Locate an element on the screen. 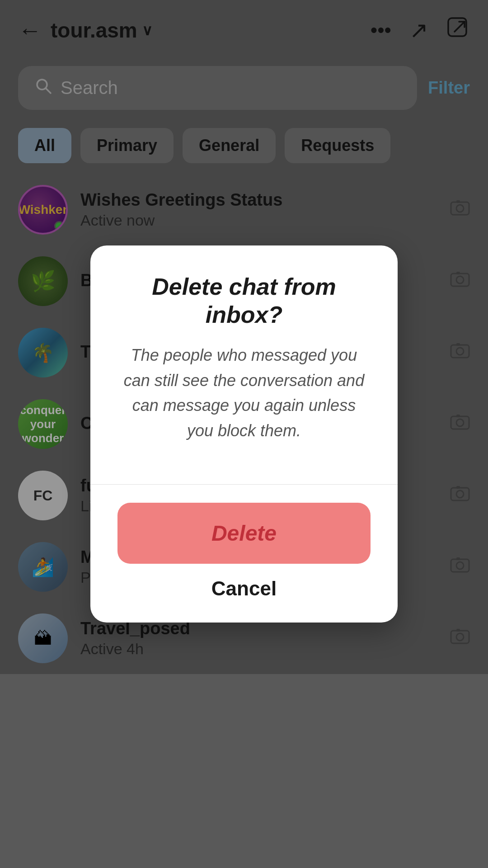 The height and width of the screenshot is (868, 488). cancel-button: Cancel is located at coordinates (244, 589).